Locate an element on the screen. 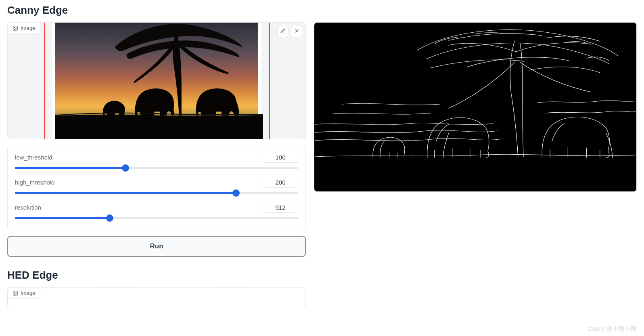 This screenshot has width=644, height=336. slider-low-threshold: low_threshold 100 is located at coordinates (157, 161).